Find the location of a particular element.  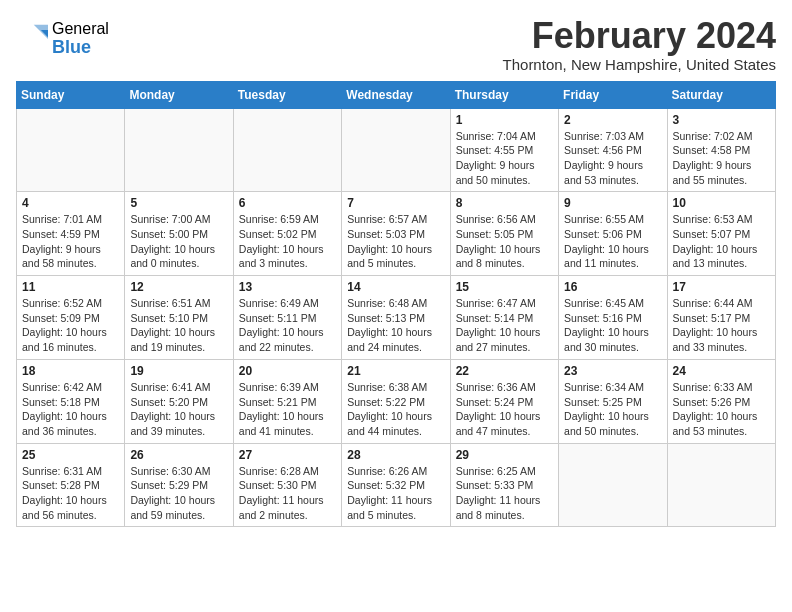

day-number: 28 is located at coordinates (396, 455).